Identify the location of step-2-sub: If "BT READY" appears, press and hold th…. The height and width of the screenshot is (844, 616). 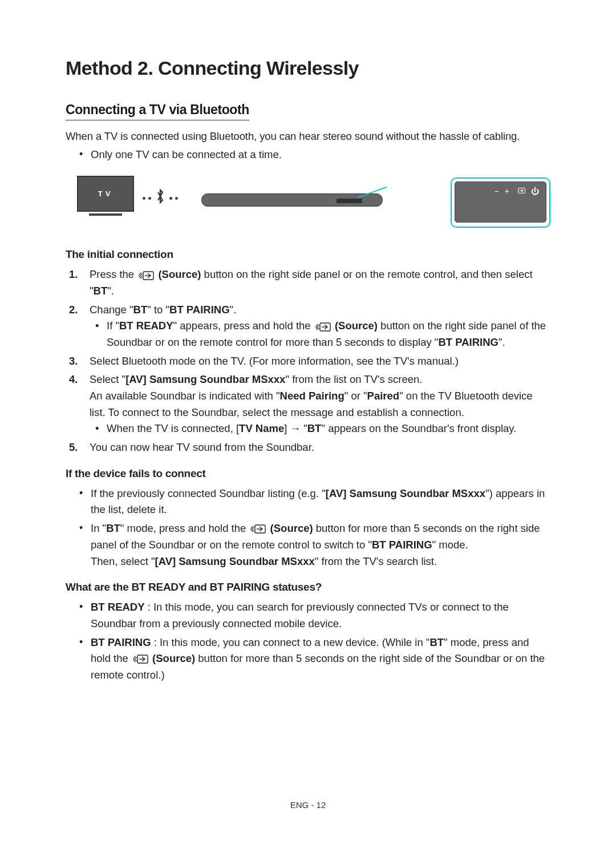
(323, 334).